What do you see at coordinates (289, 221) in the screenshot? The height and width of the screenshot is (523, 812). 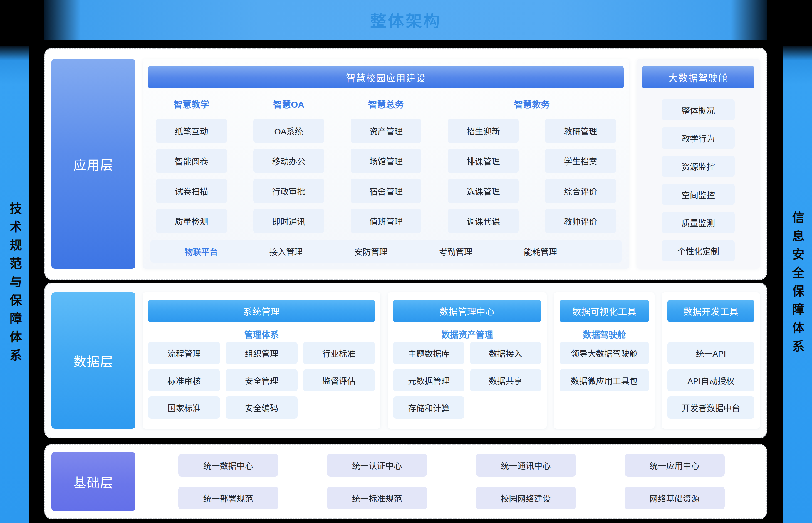 I see `app-item: 即时通讯` at bounding box center [289, 221].